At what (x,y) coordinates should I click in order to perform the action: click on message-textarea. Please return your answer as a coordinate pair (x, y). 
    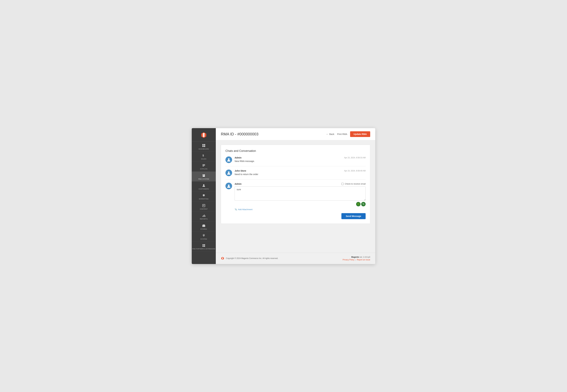
    Looking at the image, I should click on (300, 194).